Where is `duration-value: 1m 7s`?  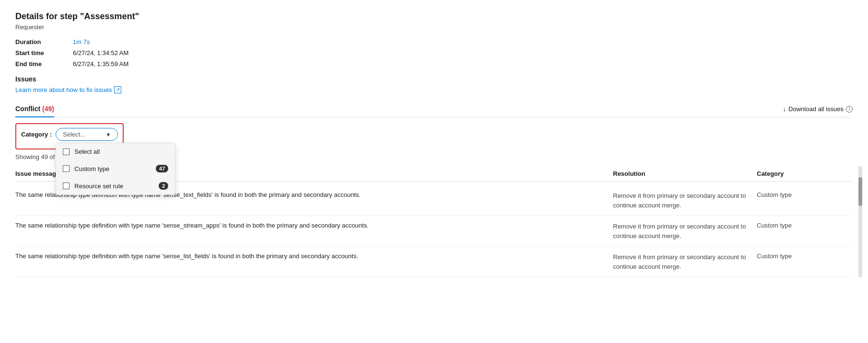
duration-value: 1m 7s is located at coordinates (463, 42).